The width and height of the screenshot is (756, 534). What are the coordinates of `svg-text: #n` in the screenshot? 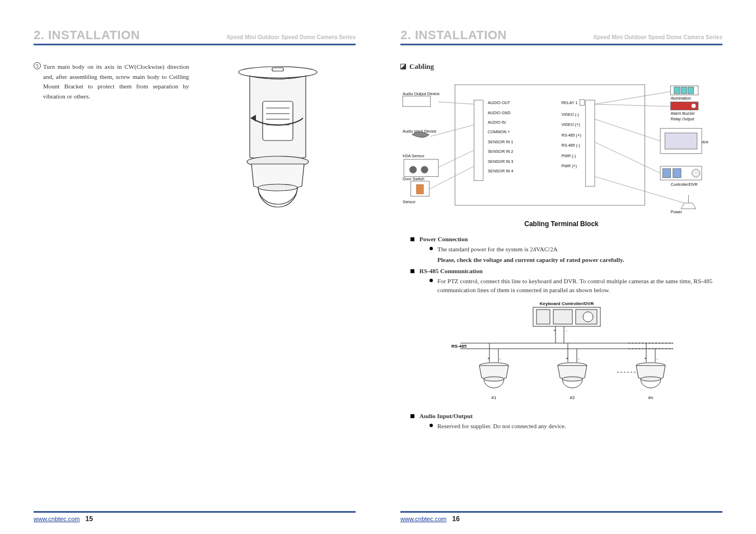 It's located at (651, 397).